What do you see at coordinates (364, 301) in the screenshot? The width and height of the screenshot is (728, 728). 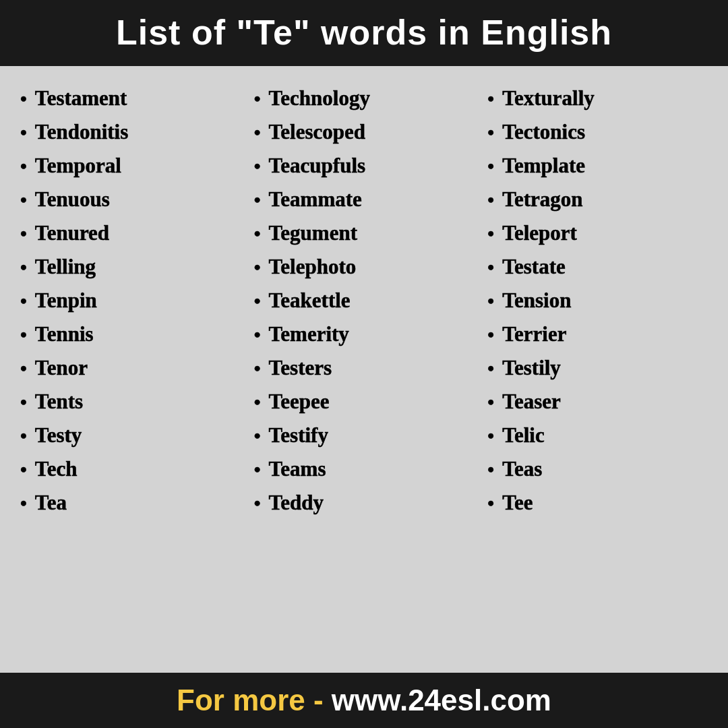 I see `list-item: •Teakettle` at bounding box center [364, 301].